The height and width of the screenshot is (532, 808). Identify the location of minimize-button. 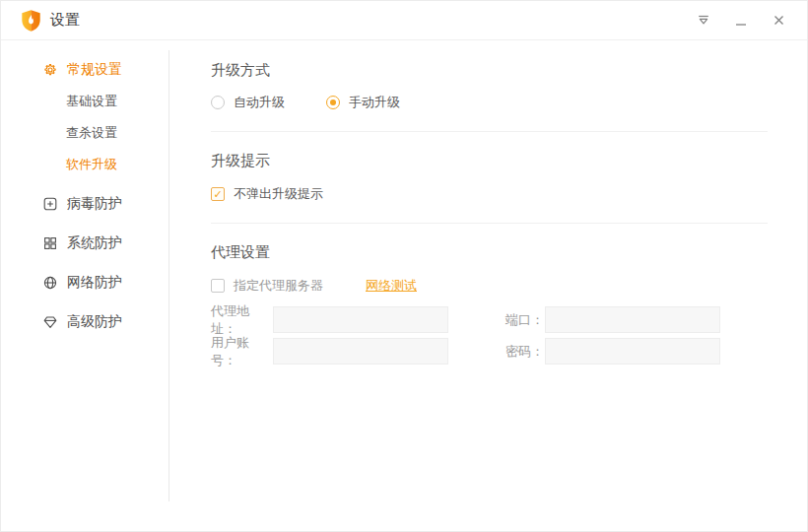
(741, 21).